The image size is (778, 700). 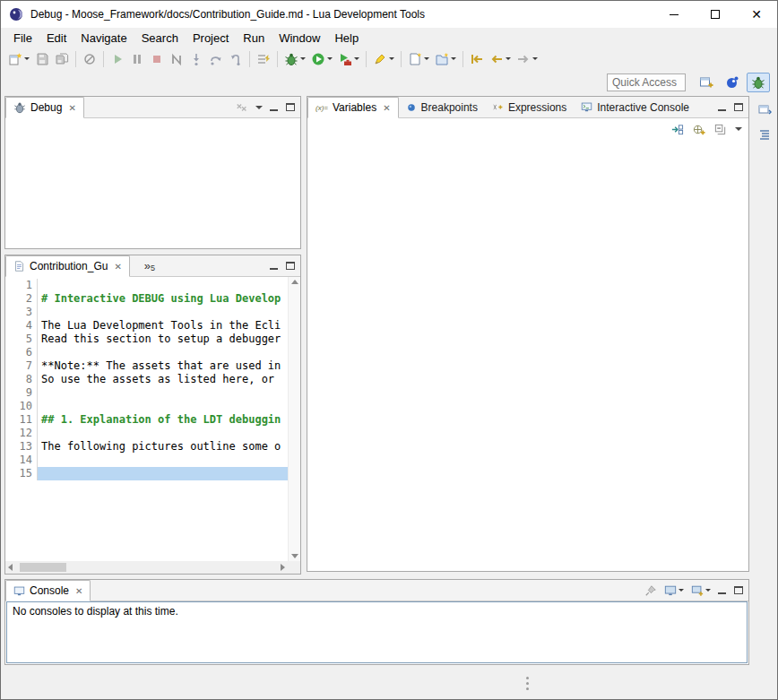 What do you see at coordinates (216, 59) in the screenshot?
I see `step-over-button` at bounding box center [216, 59].